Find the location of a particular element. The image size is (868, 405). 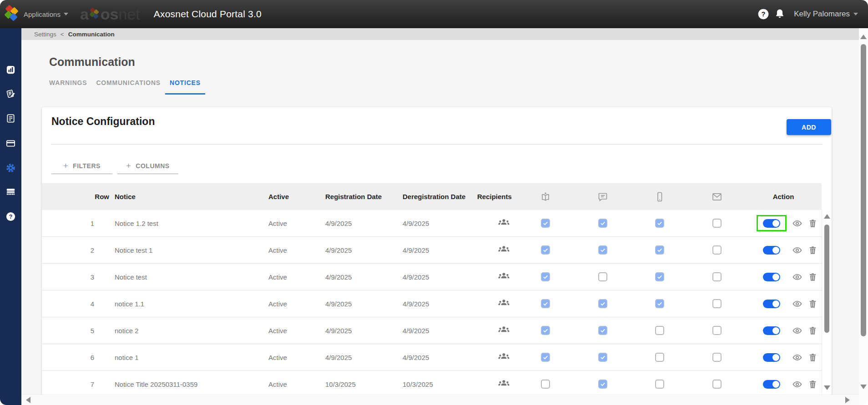

watermark-letter: a is located at coordinates (85, 15).